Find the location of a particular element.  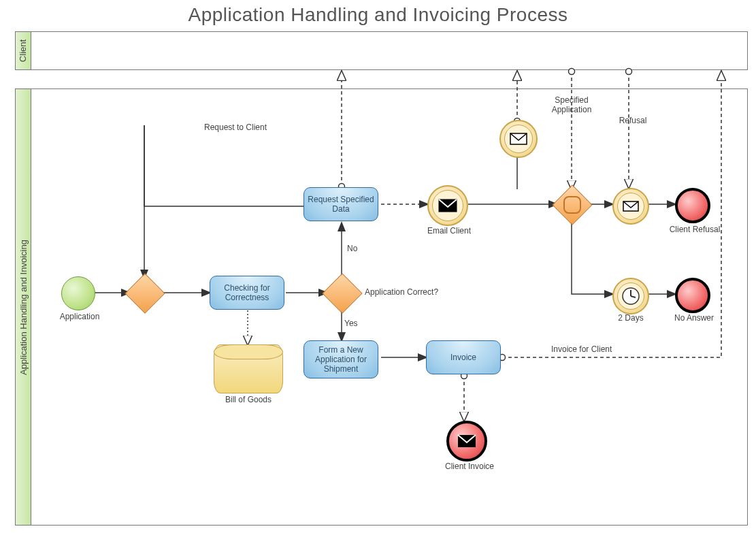

task-reqdata: Request Specified Data is located at coordinates (341, 204).